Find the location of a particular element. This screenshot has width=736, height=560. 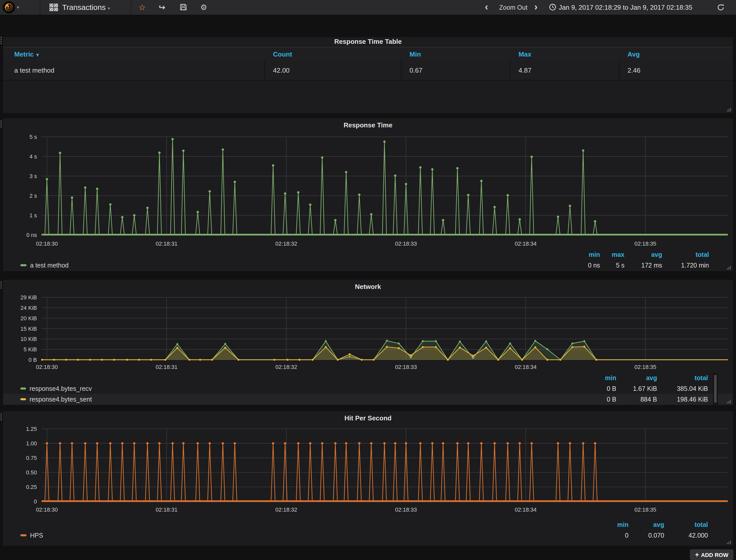

x-axis-label: 02:18:31 is located at coordinates (167, 244).